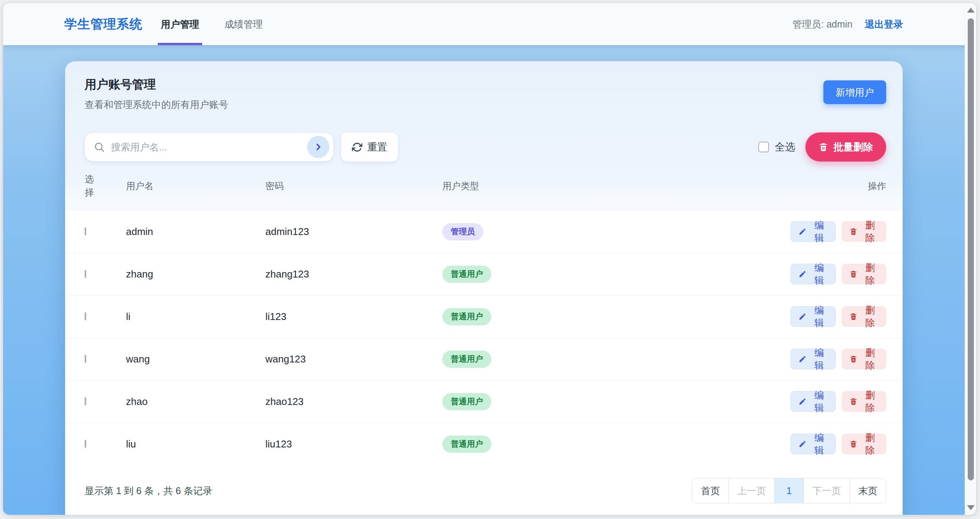  Describe the element at coordinates (244, 24) in the screenshot. I see `tab-grade-management-label: 成绩管理` at that location.